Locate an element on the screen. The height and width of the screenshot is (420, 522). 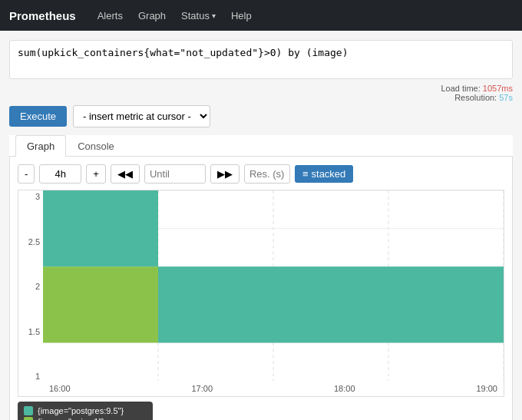
x-label-18: 18:00 is located at coordinates (345, 389).